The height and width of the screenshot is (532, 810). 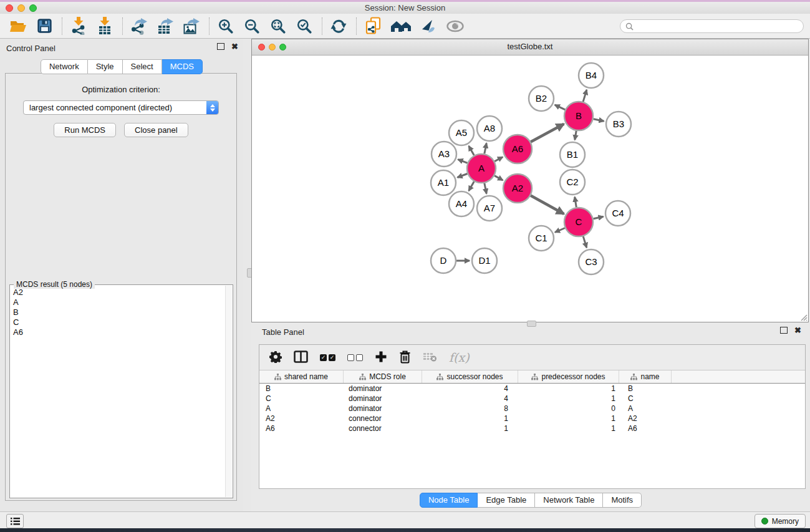 What do you see at coordinates (278, 26) in the screenshot?
I see `zoom-fit-button` at bounding box center [278, 26].